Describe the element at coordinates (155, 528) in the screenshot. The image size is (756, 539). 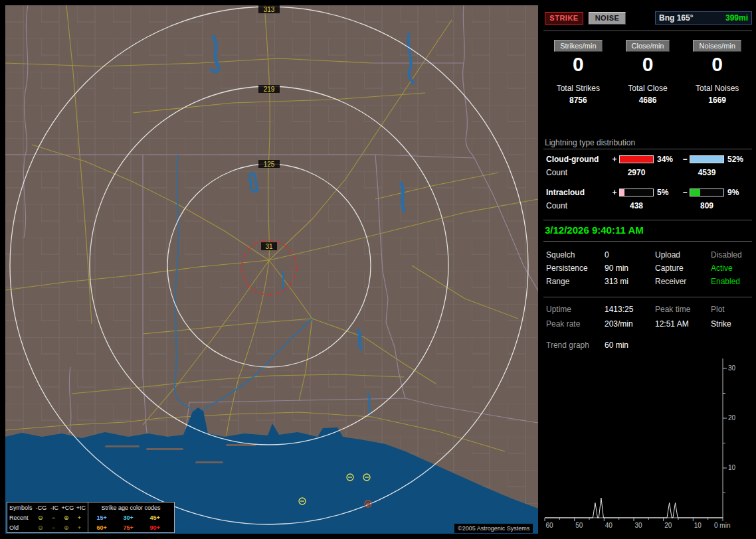
I see `age-90: 90+` at that location.